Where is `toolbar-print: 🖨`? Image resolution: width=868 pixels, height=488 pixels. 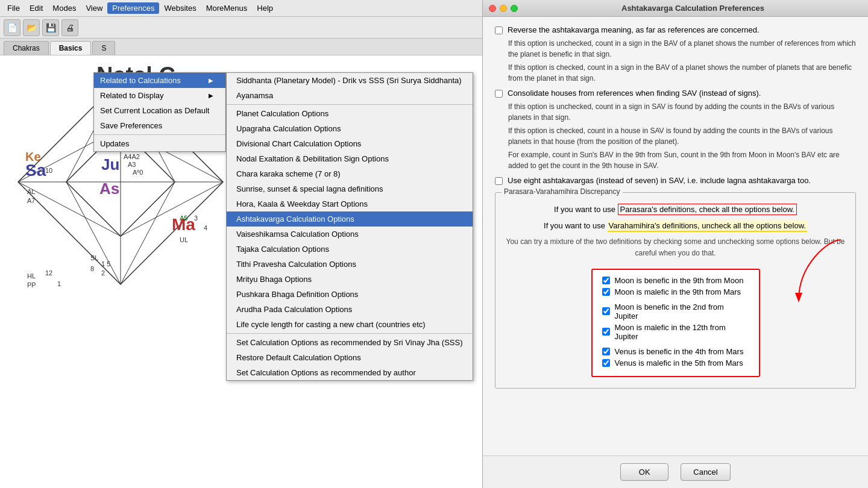 toolbar-print: 🖨 is located at coordinates (70, 28).